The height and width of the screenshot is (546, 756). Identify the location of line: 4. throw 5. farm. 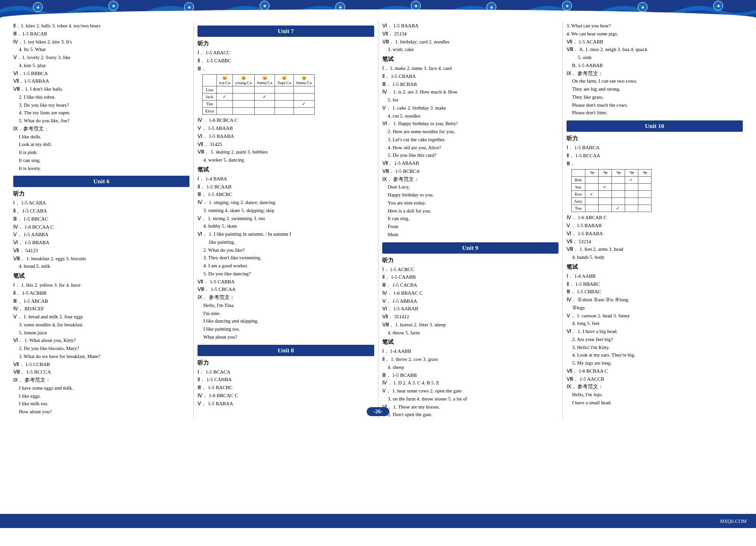
(471, 333).